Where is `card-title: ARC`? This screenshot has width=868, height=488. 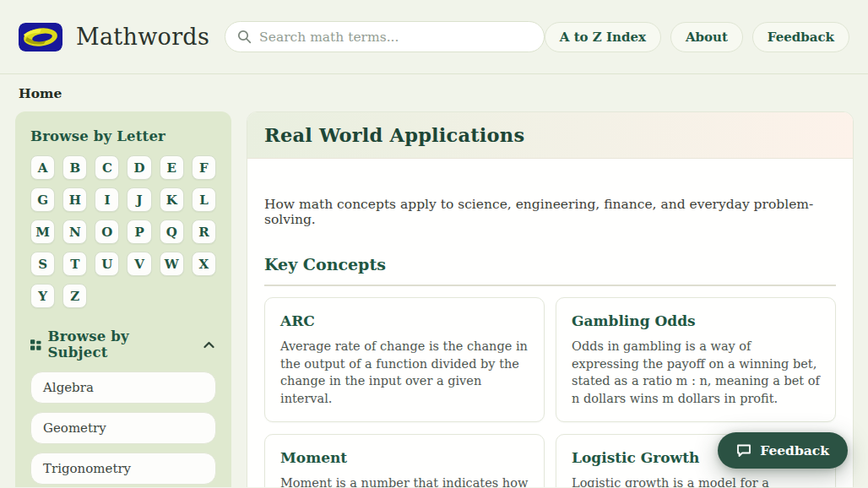
card-title: ARC is located at coordinates (404, 321).